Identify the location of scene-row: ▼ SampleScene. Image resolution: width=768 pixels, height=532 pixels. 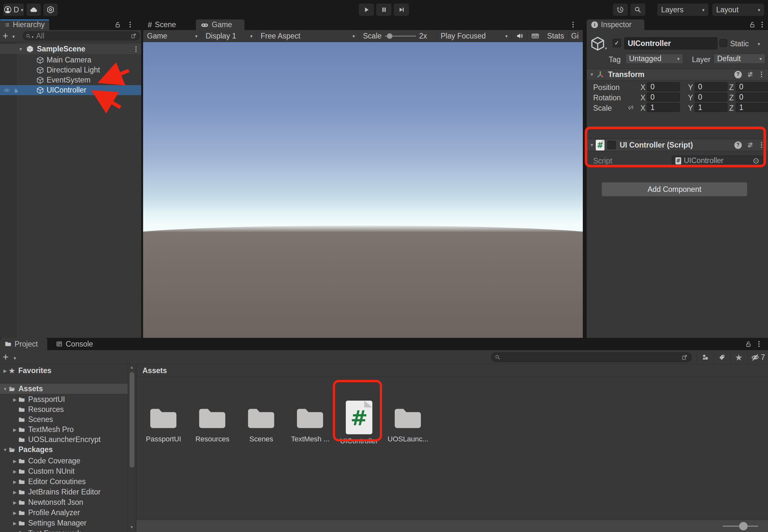
(71, 49).